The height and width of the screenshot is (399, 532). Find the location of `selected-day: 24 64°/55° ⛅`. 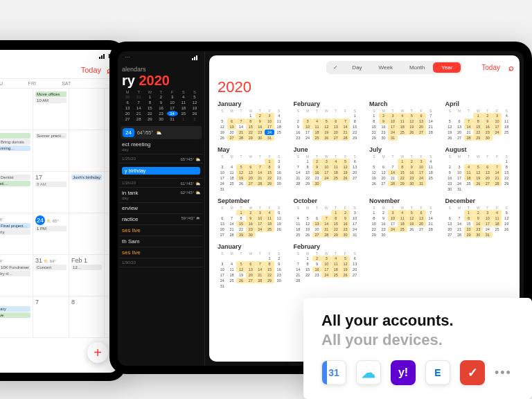

selected-day: 24 64°/55° ⛅ is located at coordinates (161, 133).